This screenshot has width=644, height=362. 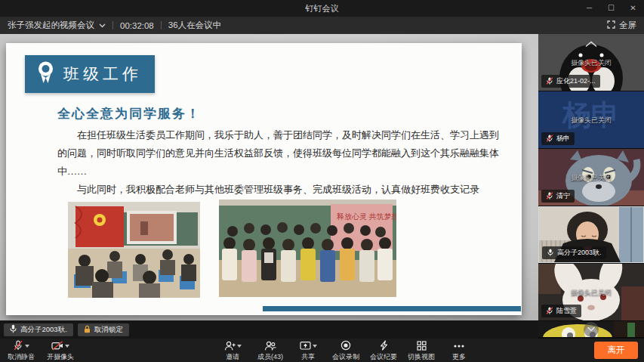 I want to click on record-icon, so click(x=346, y=346).